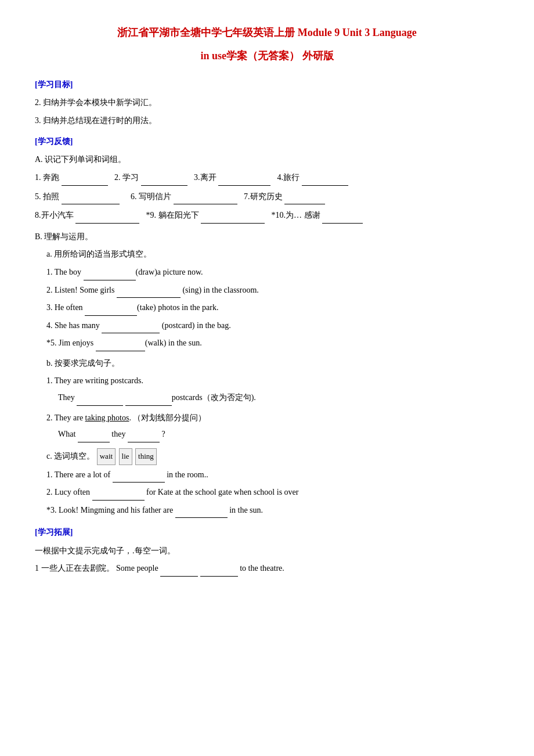  Describe the element at coordinates (205, 200) in the screenshot. I see `vocab-6-blank` at that location.